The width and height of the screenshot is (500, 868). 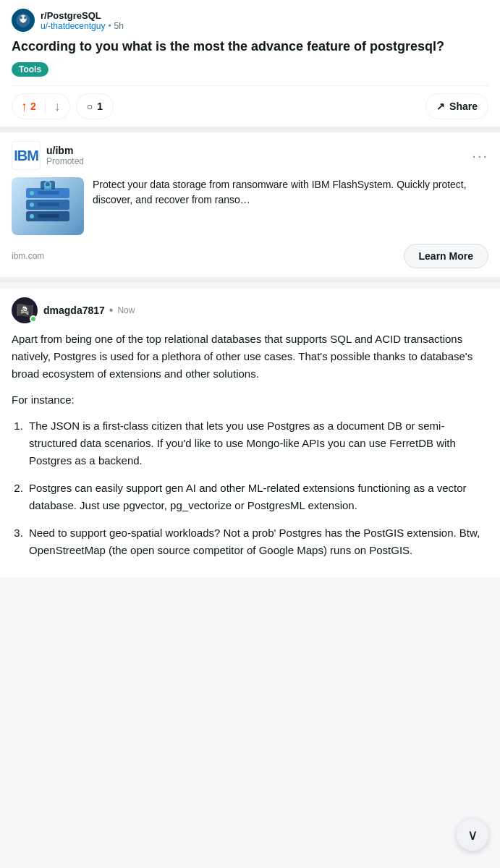 I want to click on post-author: u/-thatdecentguy, so click(x=72, y=26).